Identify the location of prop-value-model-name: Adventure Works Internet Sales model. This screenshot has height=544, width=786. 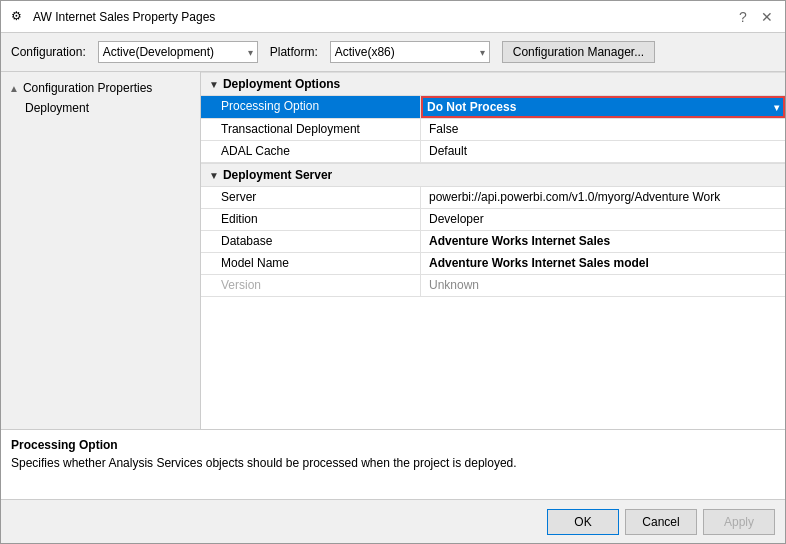
(603, 264).